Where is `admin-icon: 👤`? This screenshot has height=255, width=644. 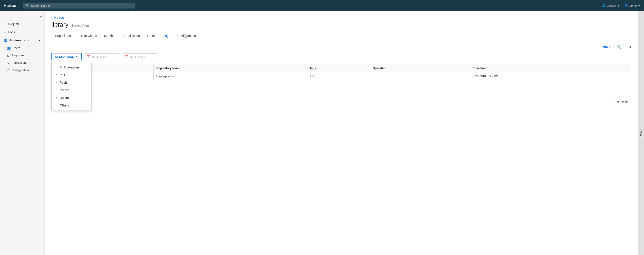
admin-icon: 👤 is located at coordinates (6, 40).